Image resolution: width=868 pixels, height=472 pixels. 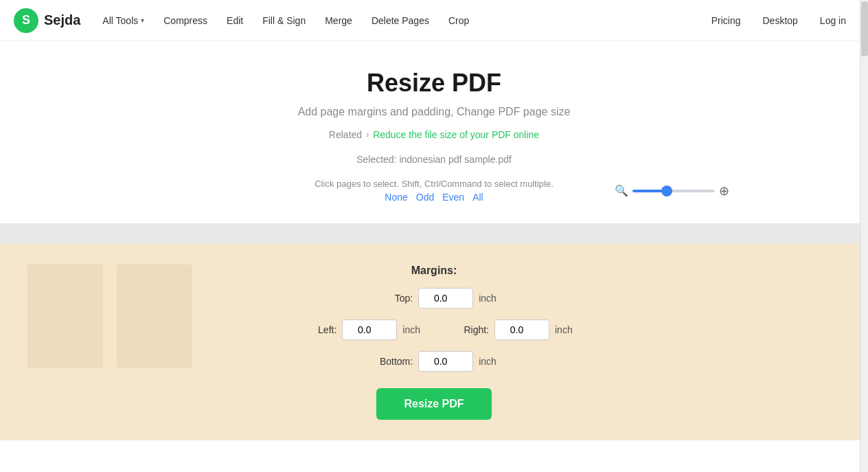 What do you see at coordinates (434, 191) in the screenshot?
I see `page-controls: Click pages to select. Shift, Ctrl/Comma…` at bounding box center [434, 191].